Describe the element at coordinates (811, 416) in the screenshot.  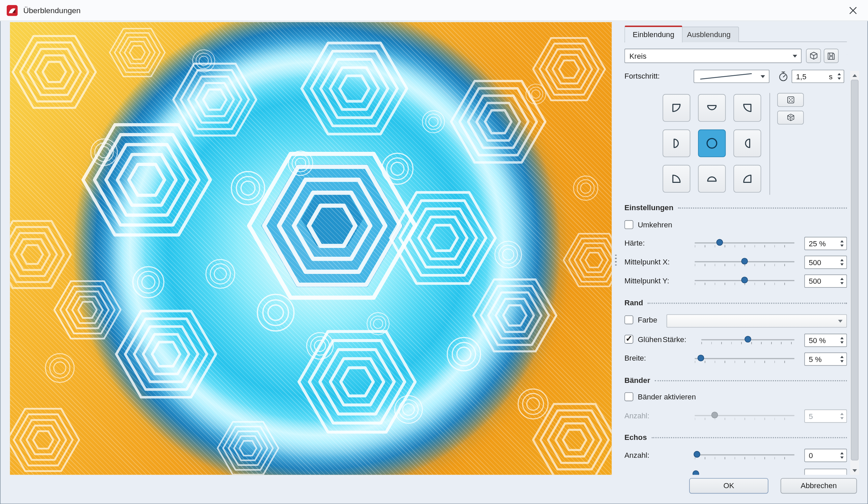
I see `baender-anzahl-value: 5` at that location.